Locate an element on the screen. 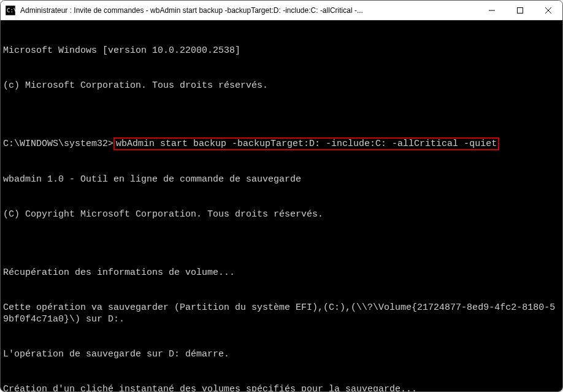 This screenshot has width=563, height=392. window-controls is located at coordinates (520, 10).